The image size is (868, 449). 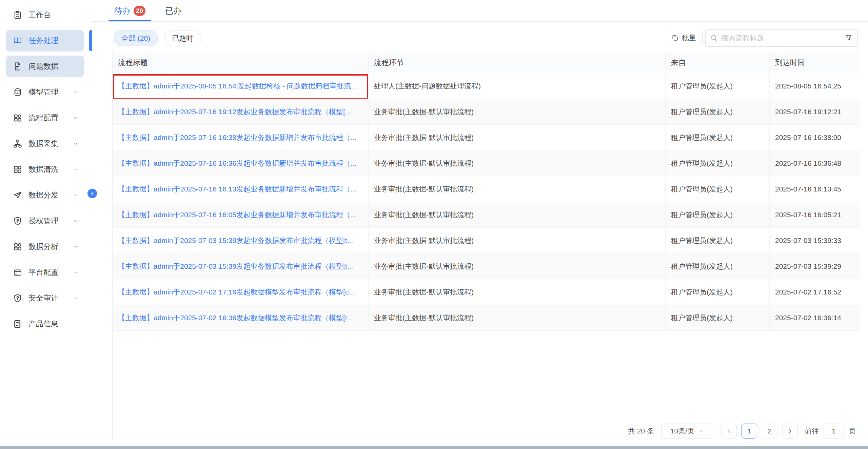 I want to click on filter-pill-all-label: 全部 (20), so click(x=136, y=38).